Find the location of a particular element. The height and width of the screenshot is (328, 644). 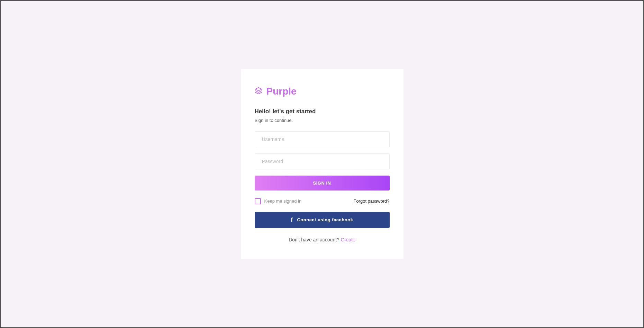

facebook-icon: f is located at coordinates (292, 220).